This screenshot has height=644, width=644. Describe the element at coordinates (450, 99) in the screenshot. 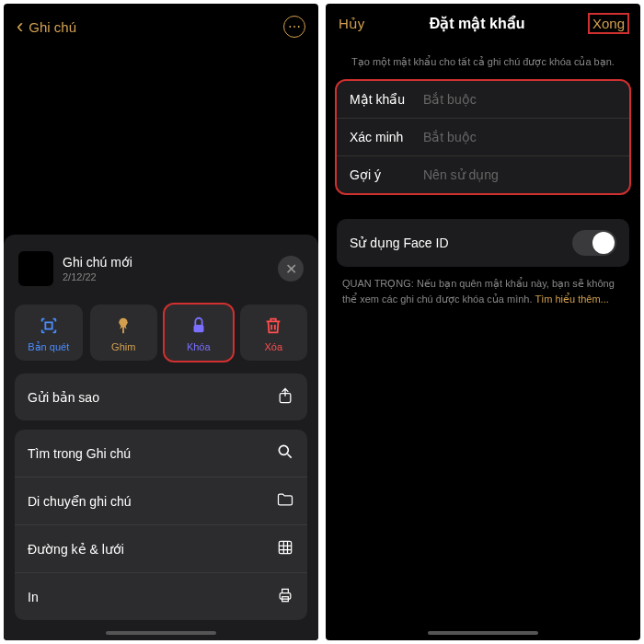

I see `password-input: Bắt buộc` at that location.